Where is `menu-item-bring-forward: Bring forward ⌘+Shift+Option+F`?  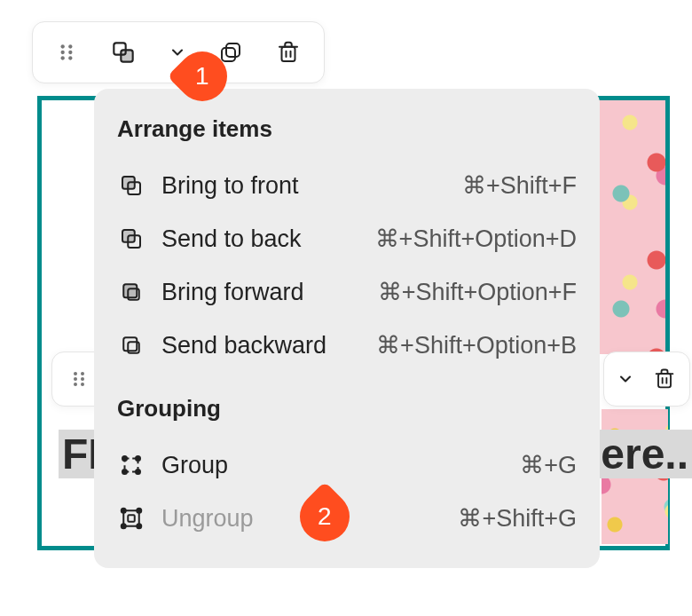
menu-item-bring-forward: Bring forward ⌘+Shift+Option+F is located at coordinates (347, 292).